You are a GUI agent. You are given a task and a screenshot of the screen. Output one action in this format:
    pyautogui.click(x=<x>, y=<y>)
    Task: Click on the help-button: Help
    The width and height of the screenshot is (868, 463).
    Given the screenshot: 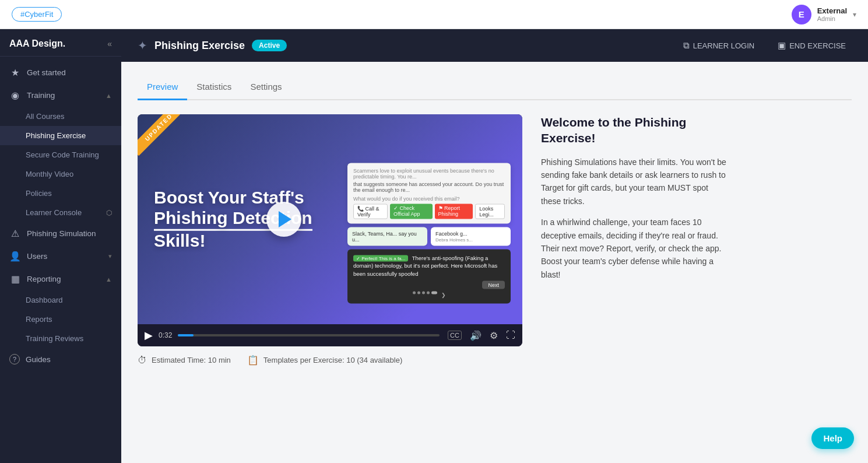 What is the action you would take?
    pyautogui.click(x=832, y=439)
    